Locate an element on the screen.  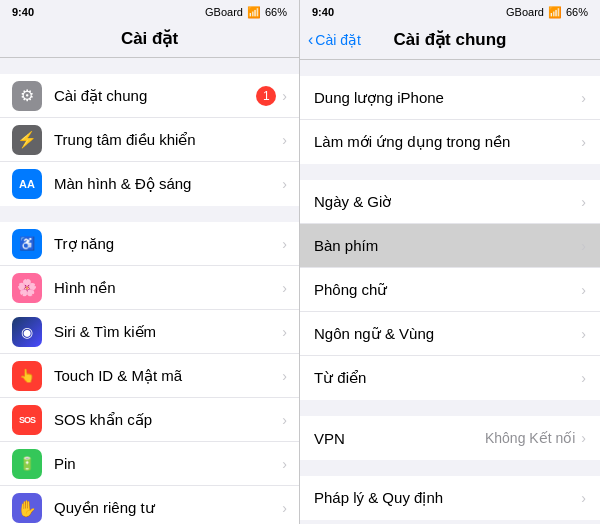
chevron-quyen: › is located at coordinates (284, 508).